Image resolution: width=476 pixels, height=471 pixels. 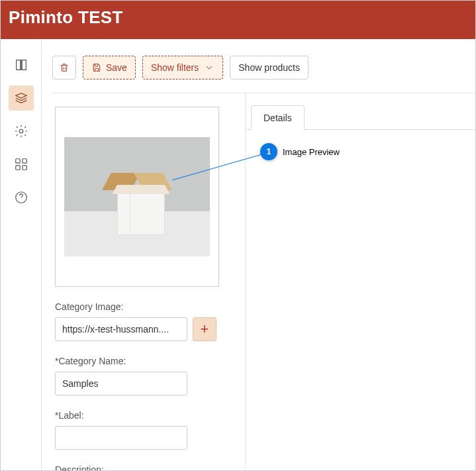 I want to click on show-filters-button: Show filters, so click(x=183, y=68).